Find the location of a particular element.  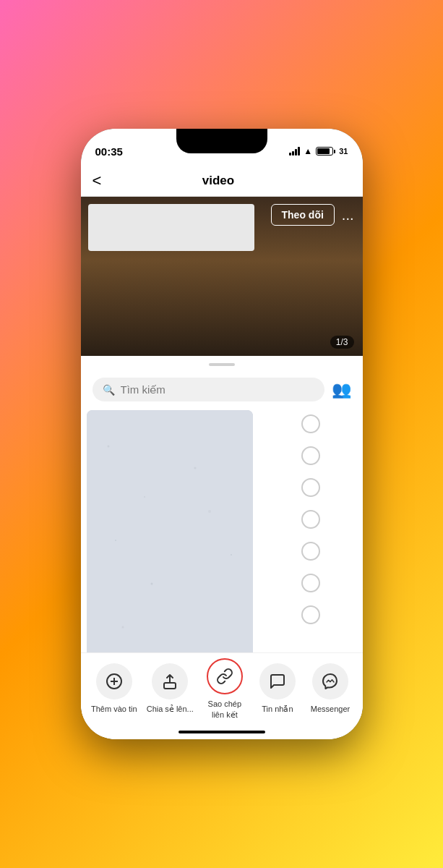

messenger-icon is located at coordinates (330, 681).